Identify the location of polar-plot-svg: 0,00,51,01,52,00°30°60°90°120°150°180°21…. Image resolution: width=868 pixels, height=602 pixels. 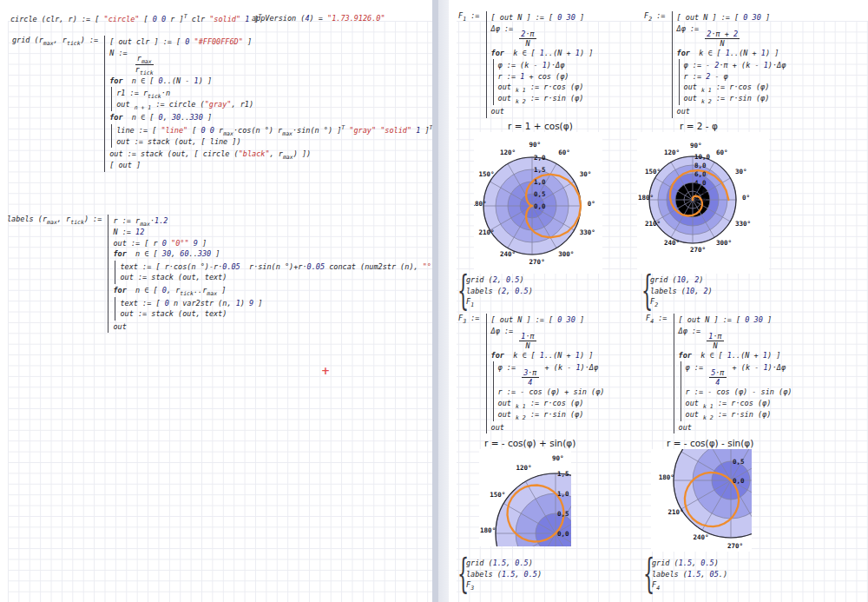
(538, 203).